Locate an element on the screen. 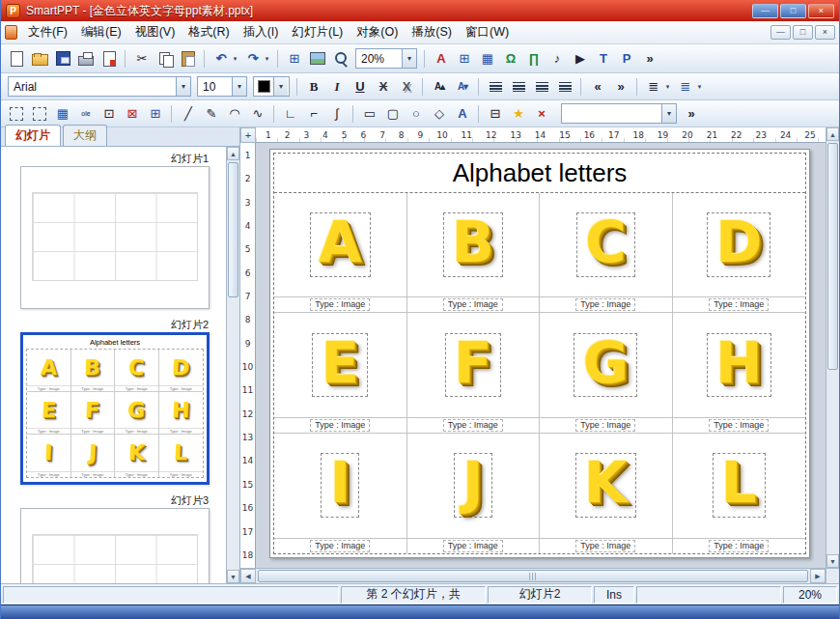 This screenshot has width=840, height=619. menu-item: 播放(S) is located at coordinates (432, 33).